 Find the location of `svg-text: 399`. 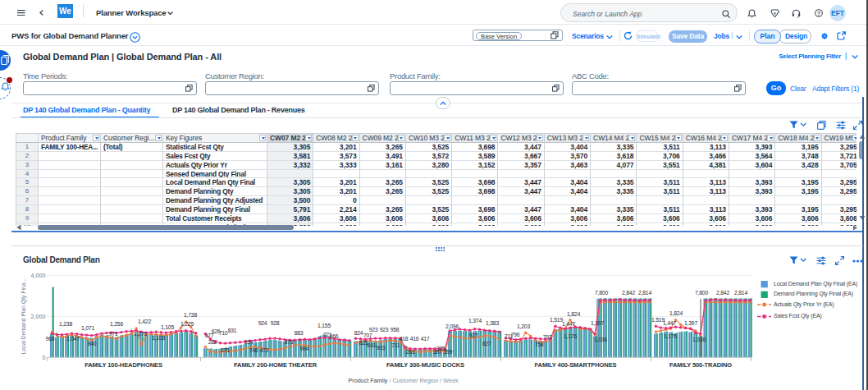

svg-text: 399 is located at coordinates (448, 351).